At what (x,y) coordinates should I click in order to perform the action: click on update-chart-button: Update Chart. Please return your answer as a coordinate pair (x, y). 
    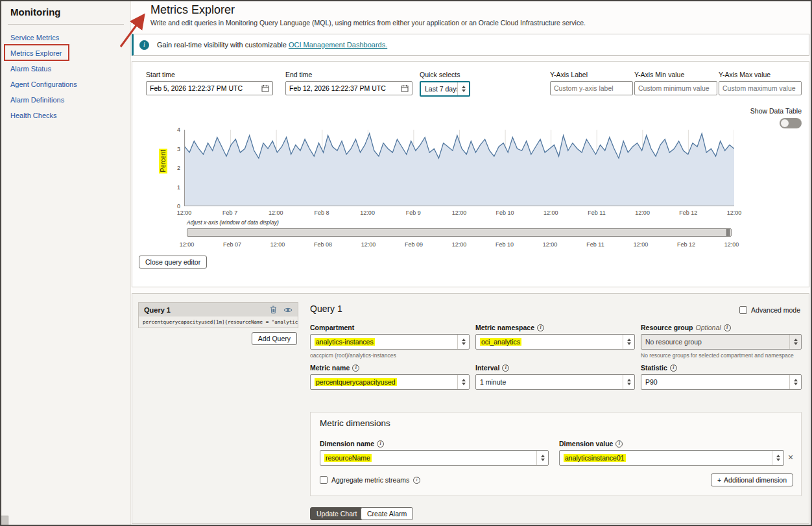
    Looking at the image, I should click on (337, 514).